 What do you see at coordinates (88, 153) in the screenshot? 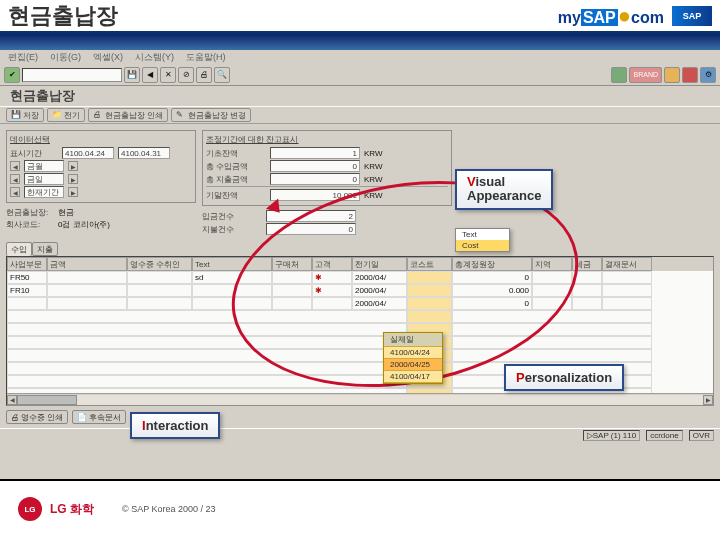
I see `date-from-input: 4100.04.24` at bounding box center [88, 153].